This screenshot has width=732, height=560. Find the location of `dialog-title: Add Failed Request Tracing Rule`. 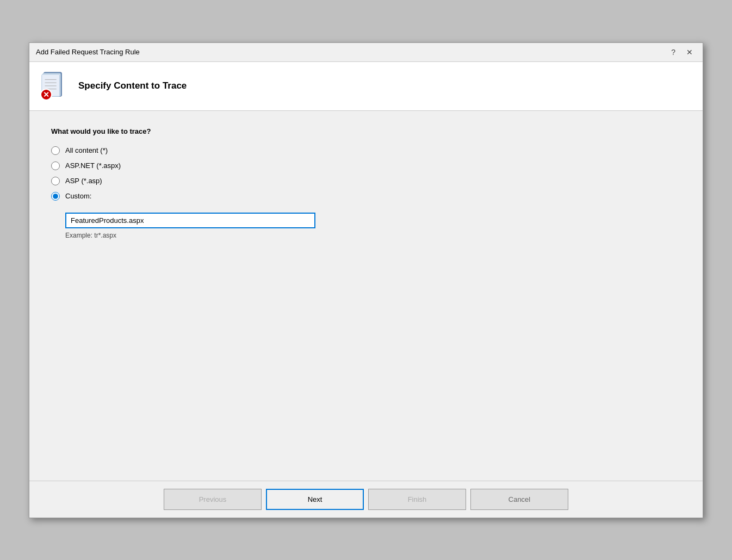

dialog-title: Add Failed Request Tracing Rule is located at coordinates (88, 52).